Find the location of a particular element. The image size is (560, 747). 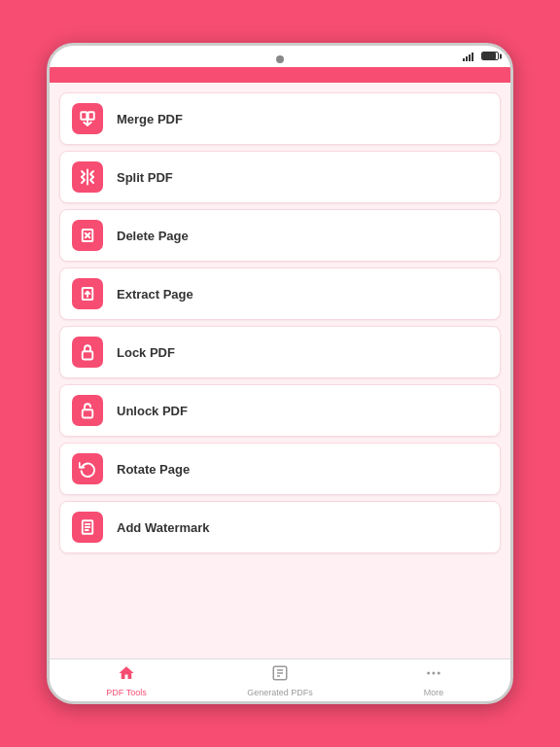

tab-bar: PDF Tools Generated PDFs More is located at coordinates (280, 680).